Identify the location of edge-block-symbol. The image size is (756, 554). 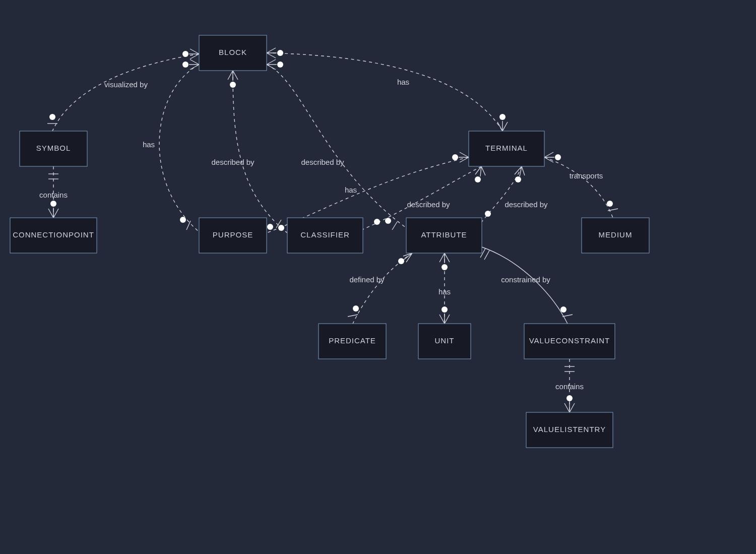
(126, 93).